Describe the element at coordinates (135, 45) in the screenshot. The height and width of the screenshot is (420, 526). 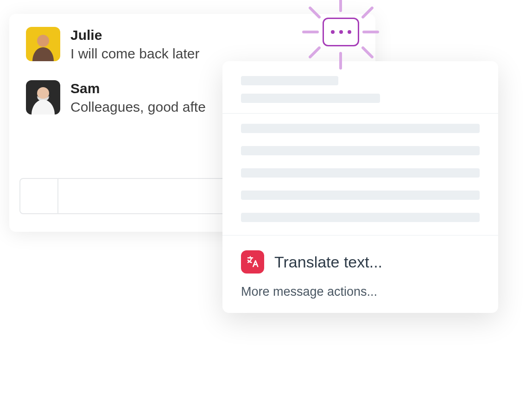
I see `message-body: Julie I will come back later` at that location.